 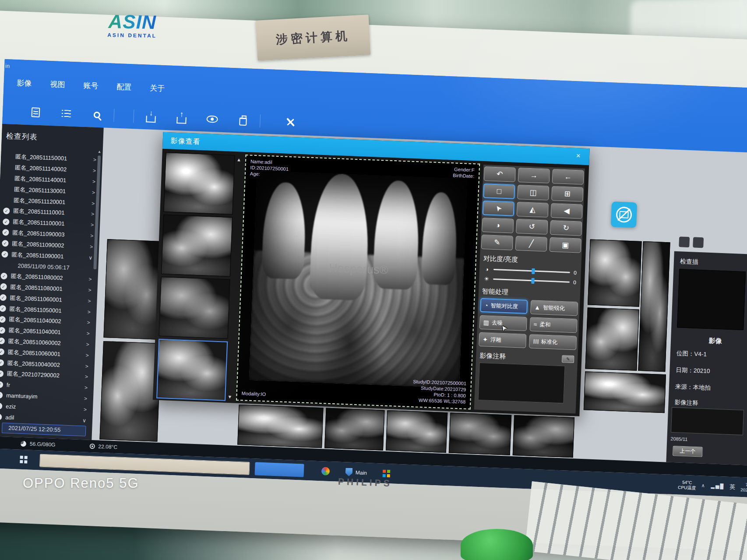 What do you see at coordinates (703, 486) in the screenshot?
I see `tray-caret-icon: ∧` at bounding box center [703, 486].